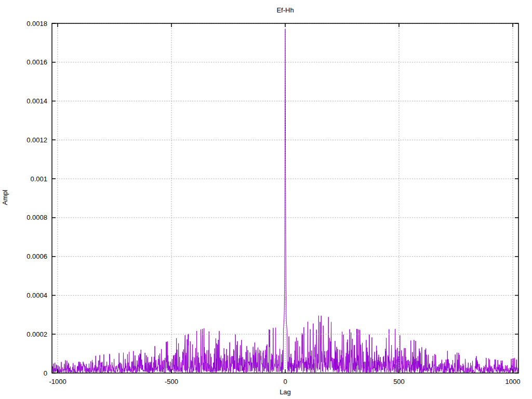 This screenshot has height=399, width=532. I want to click on y-tick-label: 0.0016, so click(37, 62).